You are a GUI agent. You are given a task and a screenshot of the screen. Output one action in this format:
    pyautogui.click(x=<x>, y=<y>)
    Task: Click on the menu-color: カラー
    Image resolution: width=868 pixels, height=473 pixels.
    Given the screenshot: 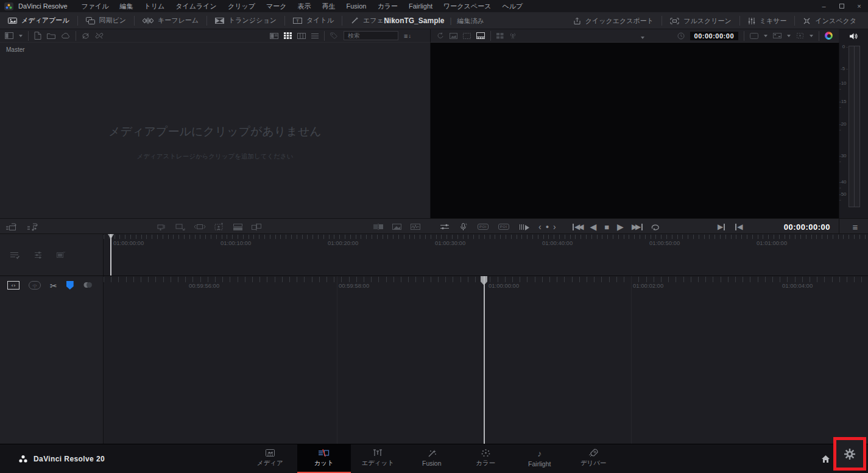 What is the action you would take?
    pyautogui.click(x=387, y=6)
    